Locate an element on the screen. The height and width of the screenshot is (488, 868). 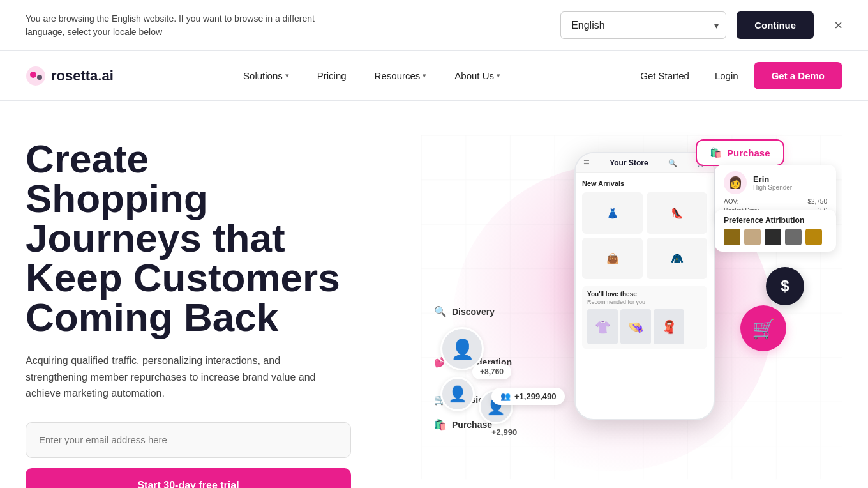
nav-solutions: Solutions ▾ is located at coordinates (266, 75).